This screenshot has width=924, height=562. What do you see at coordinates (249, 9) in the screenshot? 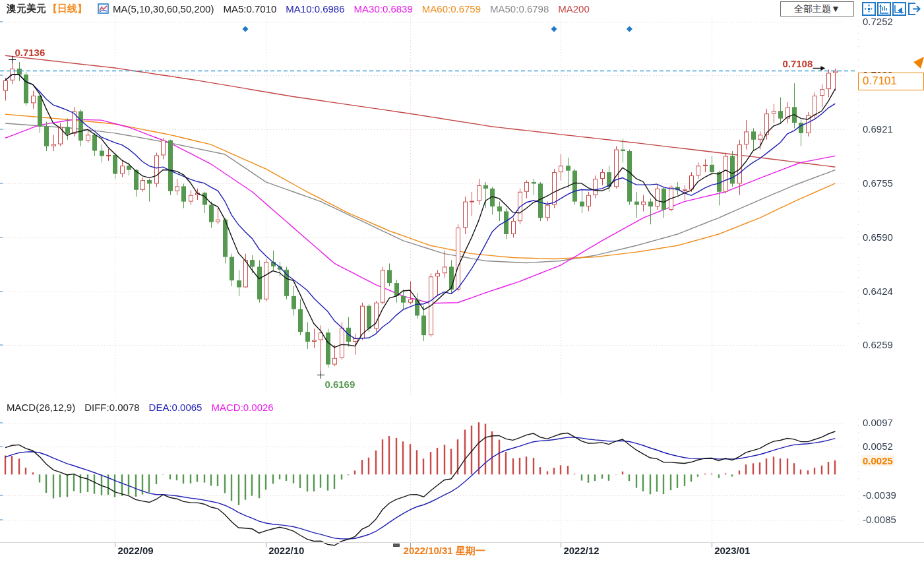
I see `ma-legend-item: MA5:0.7010` at bounding box center [249, 9].